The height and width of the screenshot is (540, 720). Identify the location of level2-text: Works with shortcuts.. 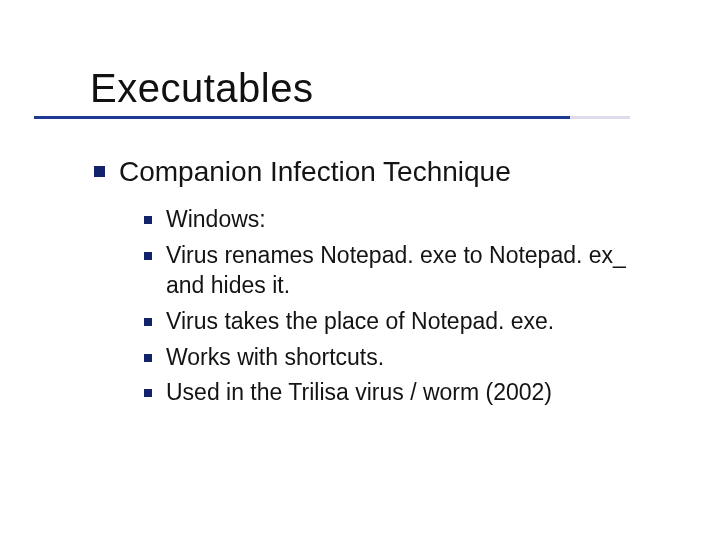
(275, 358).